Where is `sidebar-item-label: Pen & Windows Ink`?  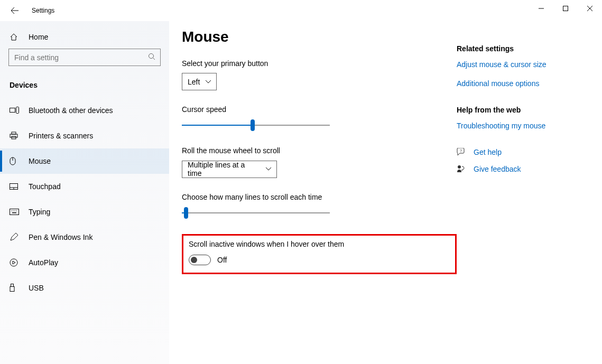 sidebar-item-label: Pen & Windows Ink is located at coordinates (60, 237).